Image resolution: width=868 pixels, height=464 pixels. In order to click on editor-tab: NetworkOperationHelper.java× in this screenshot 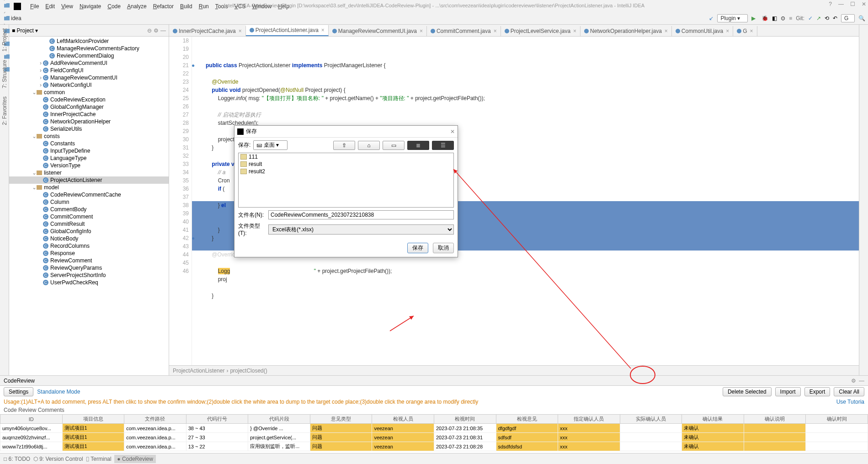, I will do `click(626, 31)`.